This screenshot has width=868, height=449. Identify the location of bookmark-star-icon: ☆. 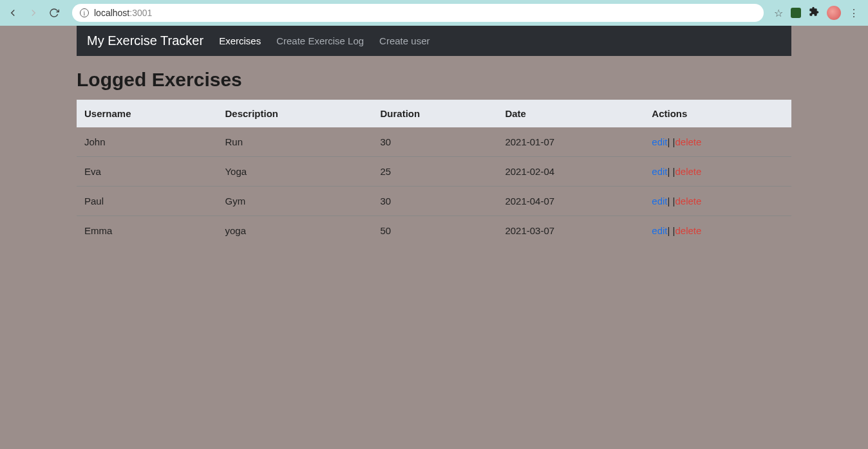
(778, 13).